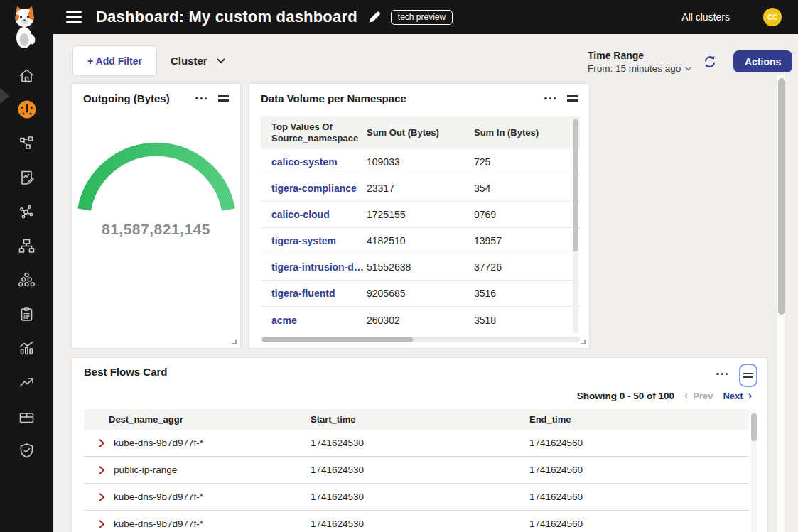 The width and height of the screenshot is (798, 532). I want to click on namespace-link: calico-cloud, so click(314, 215).